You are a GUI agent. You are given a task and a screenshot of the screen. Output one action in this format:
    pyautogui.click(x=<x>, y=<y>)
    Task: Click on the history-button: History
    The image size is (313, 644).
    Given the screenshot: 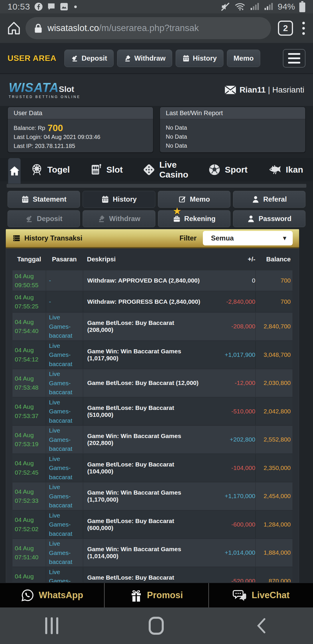 What is the action you would take?
    pyautogui.click(x=119, y=199)
    